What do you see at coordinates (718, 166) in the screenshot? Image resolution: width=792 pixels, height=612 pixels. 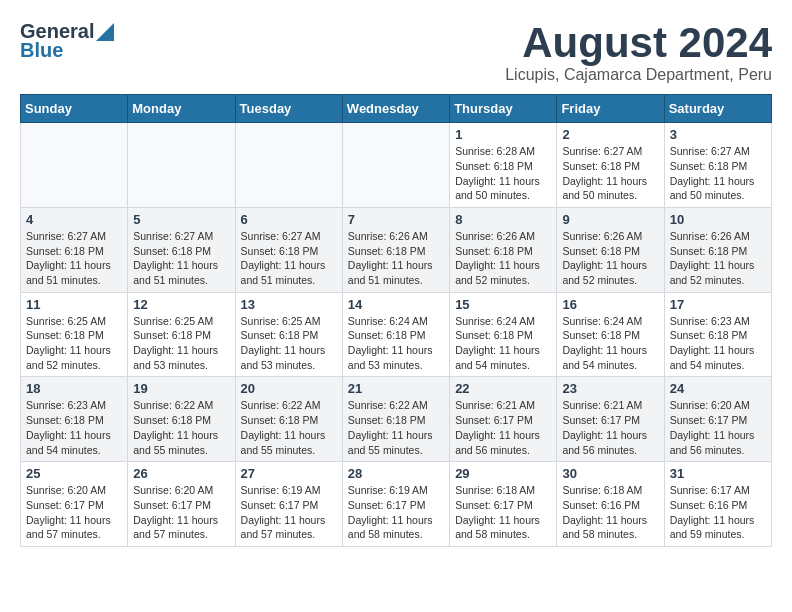 I see `calendar-cell: 3Sunrise: 6:27 AM Sunset: 6:18 PM Daylig…` at bounding box center [718, 166].